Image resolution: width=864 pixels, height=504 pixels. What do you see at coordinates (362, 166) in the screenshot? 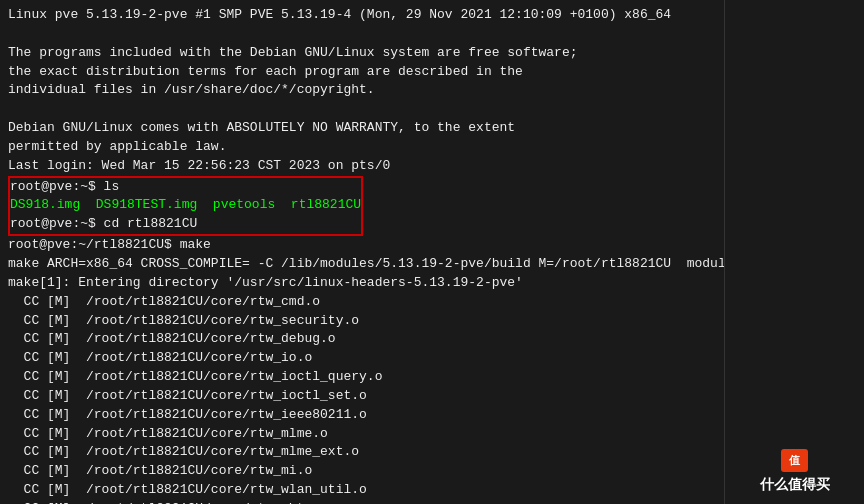
I see `terminal-line: Last login: Wed Mar 15 22:56:23 CST 2023…` at bounding box center [362, 166].